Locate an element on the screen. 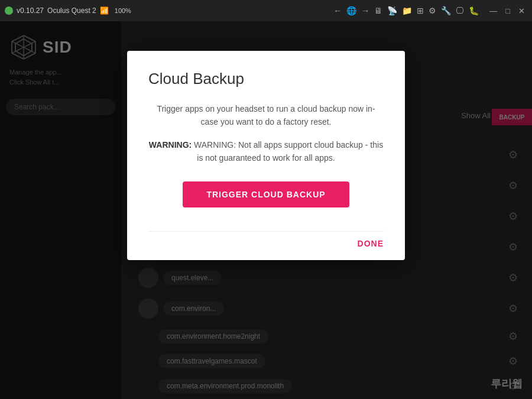  battery-level: 100% is located at coordinates (123, 11).